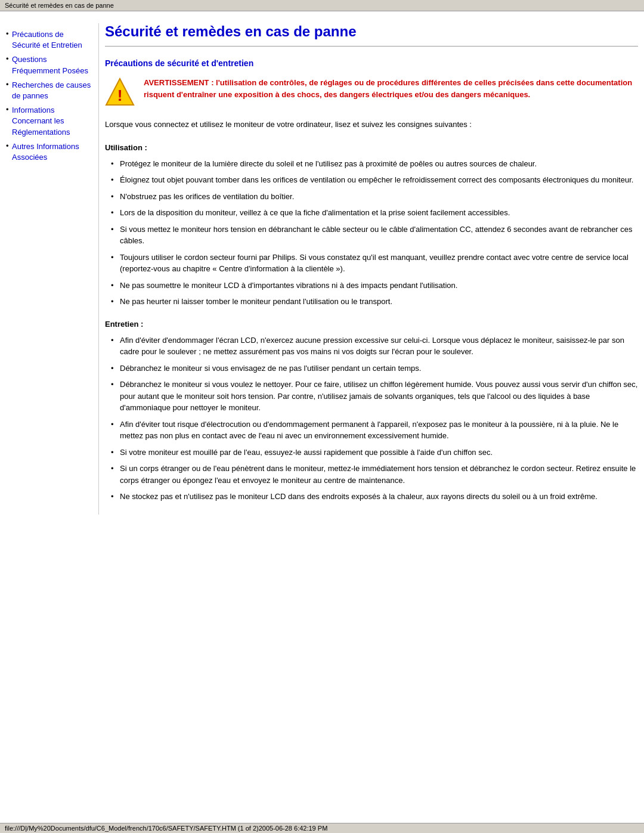 The image size is (644, 833). I want to click on sidebar-link-informations-reglementations: Informations Concernant les Réglementati…, so click(41, 120).